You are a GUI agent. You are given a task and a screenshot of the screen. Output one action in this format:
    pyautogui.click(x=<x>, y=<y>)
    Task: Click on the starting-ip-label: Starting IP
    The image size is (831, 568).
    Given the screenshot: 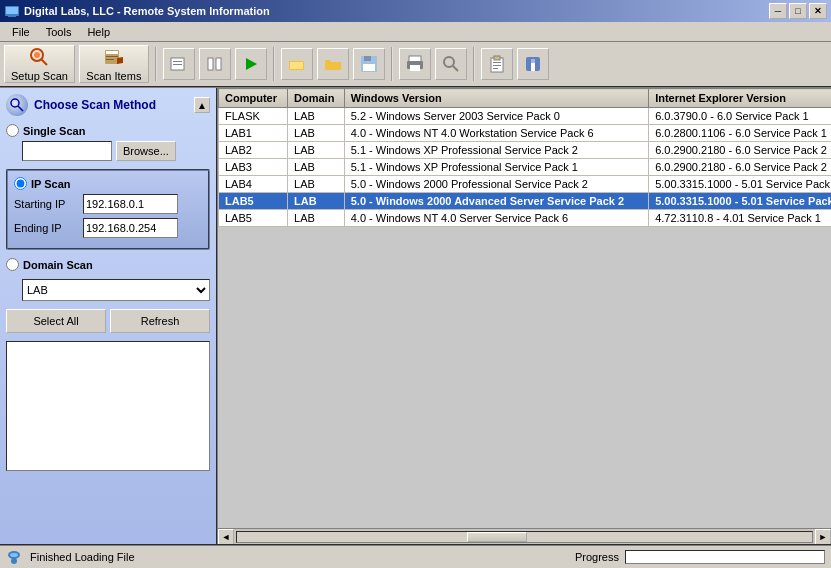 What is the action you would take?
    pyautogui.click(x=46, y=204)
    